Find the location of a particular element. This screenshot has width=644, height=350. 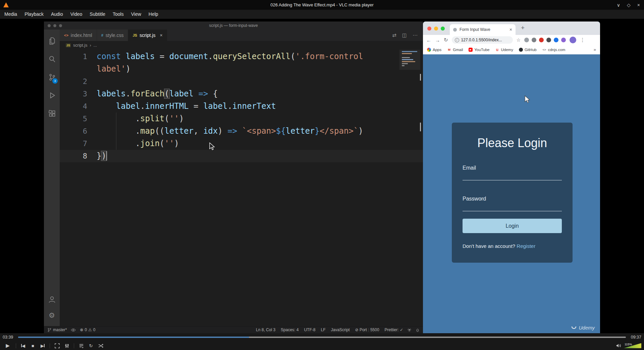

status-item: Ln 8, Col 3 is located at coordinates (266, 330).